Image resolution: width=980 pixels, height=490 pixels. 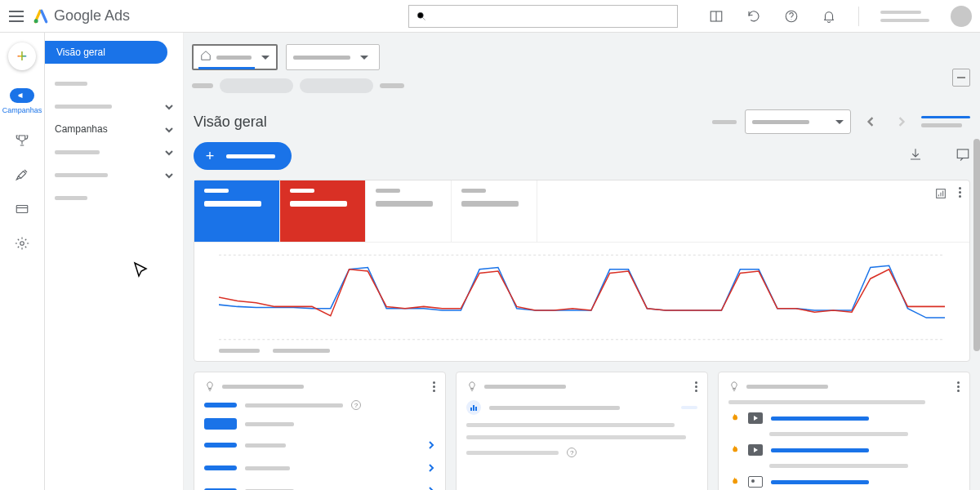 I want to click on avatar, so click(x=961, y=16).